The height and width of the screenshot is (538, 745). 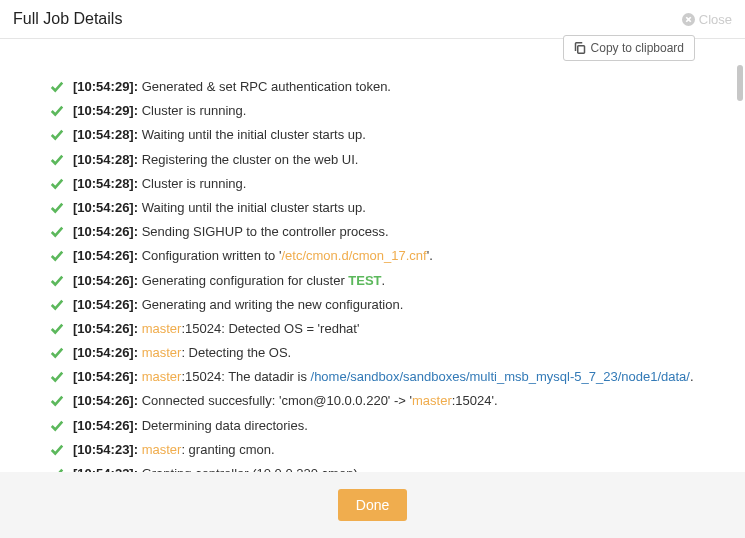 I want to click on log-text: Connected succesfully: 'cmon@10.0.0.220'…, so click(x=277, y=400).